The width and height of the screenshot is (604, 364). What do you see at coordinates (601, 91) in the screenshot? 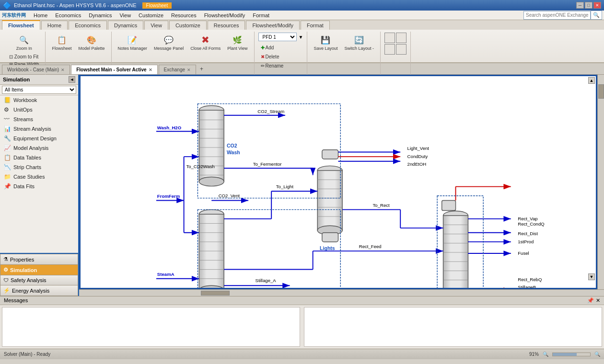
I see `vscroll-thumb` at bounding box center [601, 91].